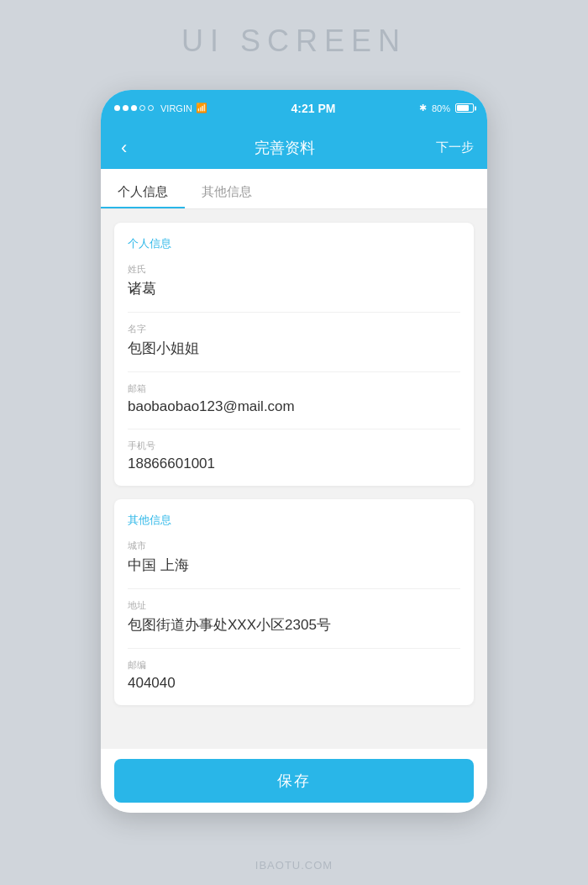 This screenshot has width=588, height=885. Describe the element at coordinates (294, 189) in the screenshot. I see `tab-bar: 个人信息 其他信息` at that location.